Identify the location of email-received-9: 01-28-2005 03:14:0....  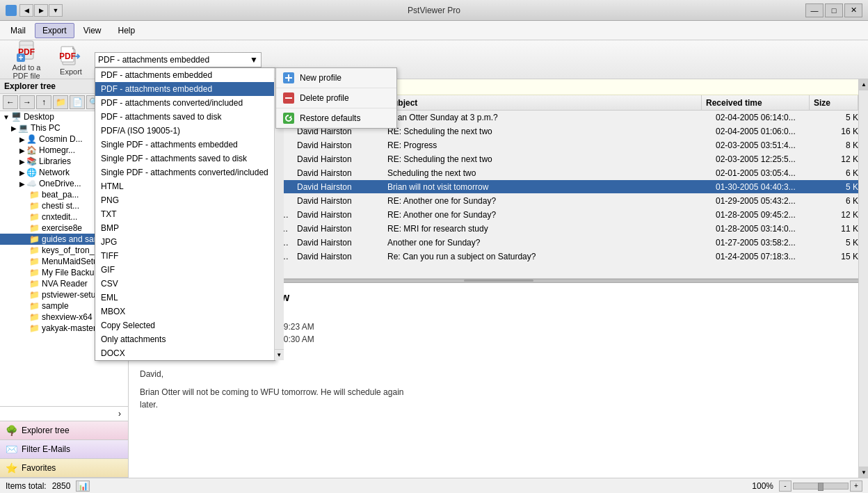
(765, 229).